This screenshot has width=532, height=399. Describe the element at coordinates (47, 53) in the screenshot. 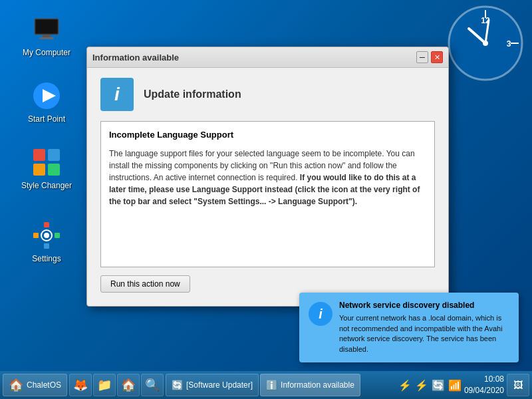

I see `computer-icon-label: My Computer` at that location.